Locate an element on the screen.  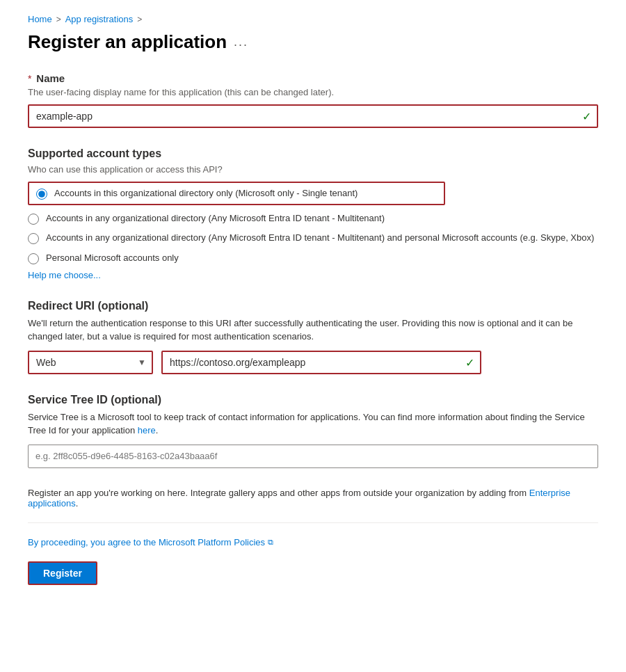
name-check-icon: ✓ is located at coordinates (587, 117).